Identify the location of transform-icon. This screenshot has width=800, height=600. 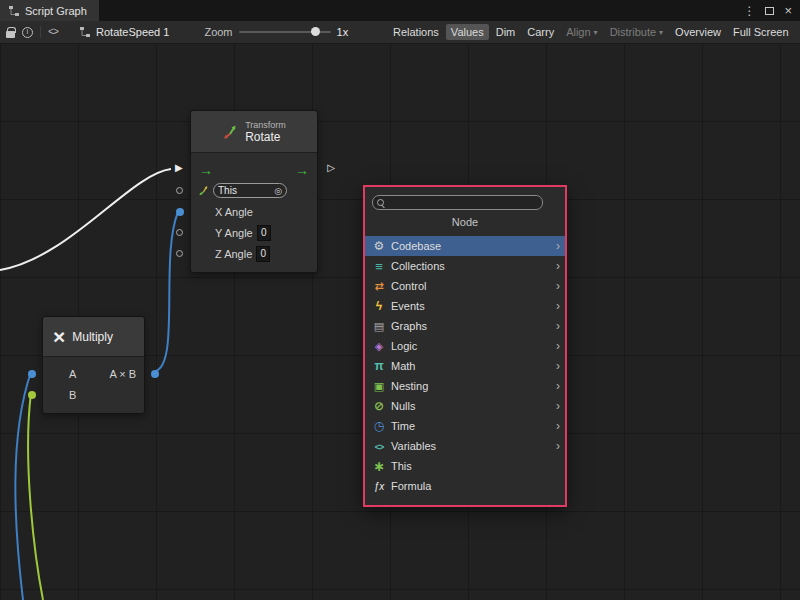
(230, 132).